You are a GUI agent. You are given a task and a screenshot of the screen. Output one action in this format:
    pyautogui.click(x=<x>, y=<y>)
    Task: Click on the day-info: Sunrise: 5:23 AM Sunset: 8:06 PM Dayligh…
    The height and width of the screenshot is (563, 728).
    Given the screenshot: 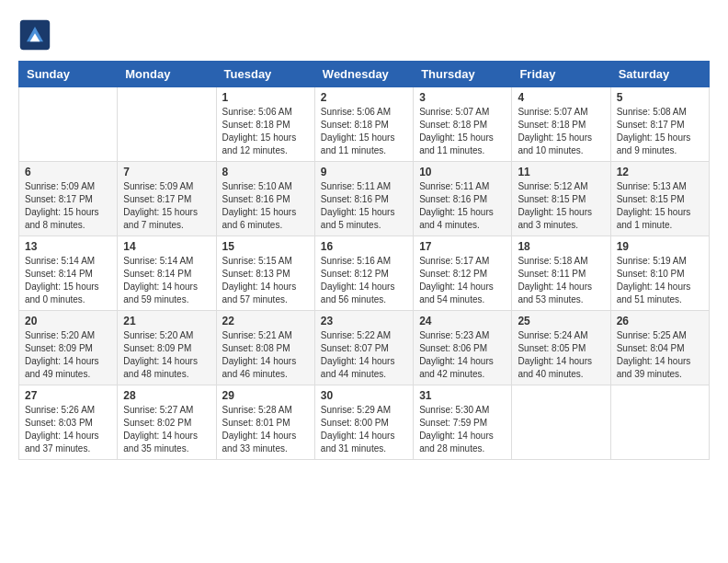 What is the action you would take?
    pyautogui.click(x=462, y=355)
    